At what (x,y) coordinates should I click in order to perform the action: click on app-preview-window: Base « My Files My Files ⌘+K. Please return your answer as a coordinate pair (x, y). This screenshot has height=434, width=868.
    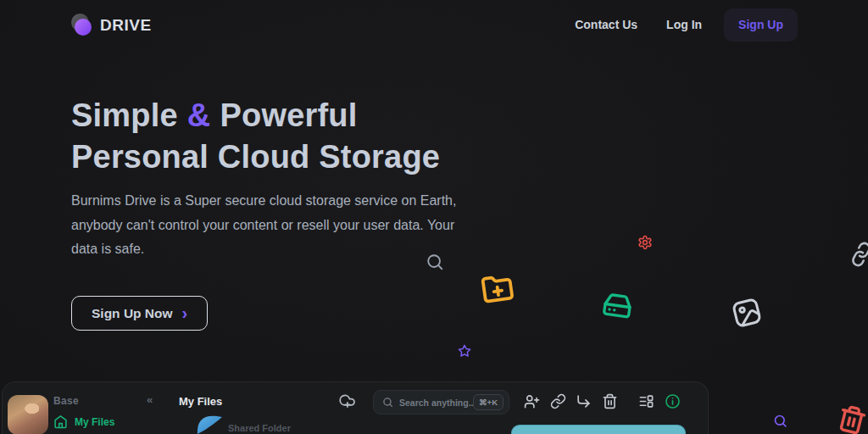
    Looking at the image, I should click on (355, 408).